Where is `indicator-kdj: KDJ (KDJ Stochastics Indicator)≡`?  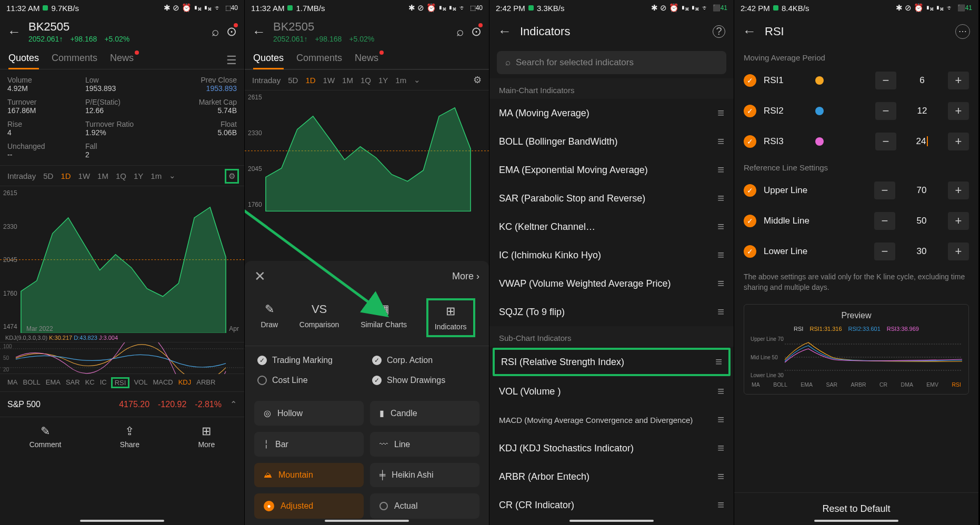 indicator-kdj: KDJ (KDJ Stochastics Indicator)≡ is located at coordinates (612, 448).